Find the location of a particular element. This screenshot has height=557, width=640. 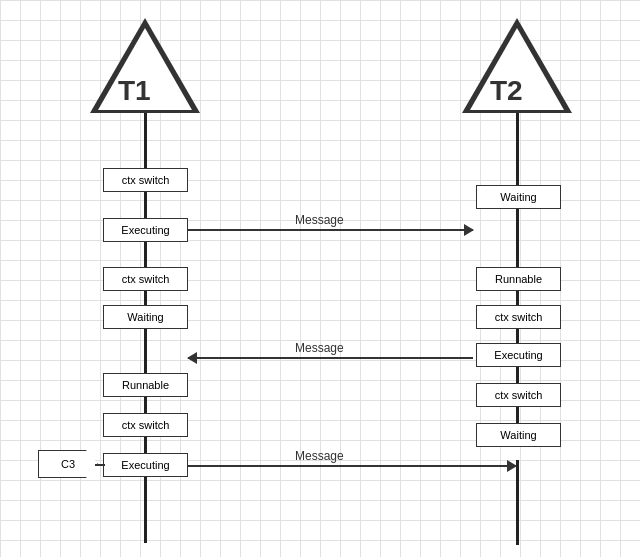

c3-connector is located at coordinates (100, 465).